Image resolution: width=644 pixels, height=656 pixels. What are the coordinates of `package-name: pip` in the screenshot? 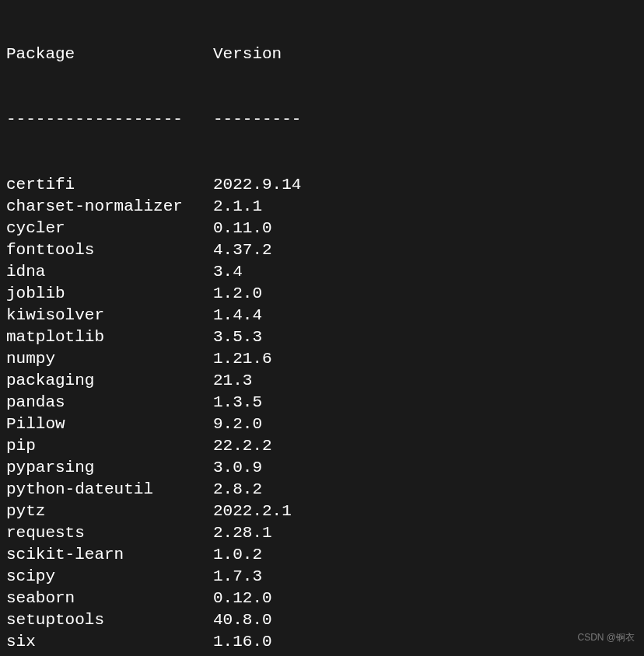 It's located at (110, 446).